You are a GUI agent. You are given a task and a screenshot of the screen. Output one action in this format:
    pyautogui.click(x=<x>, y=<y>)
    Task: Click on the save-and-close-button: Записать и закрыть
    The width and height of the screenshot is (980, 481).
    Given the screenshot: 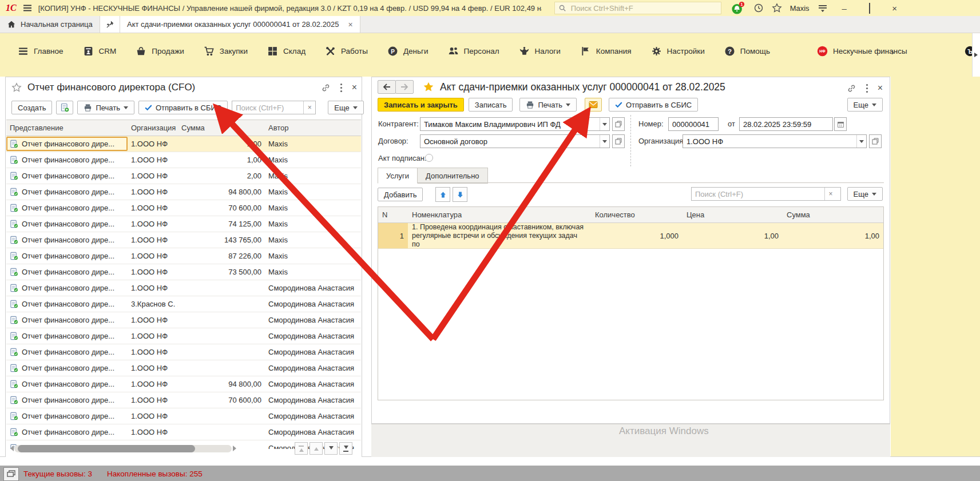 What is the action you would take?
    pyautogui.click(x=421, y=105)
    